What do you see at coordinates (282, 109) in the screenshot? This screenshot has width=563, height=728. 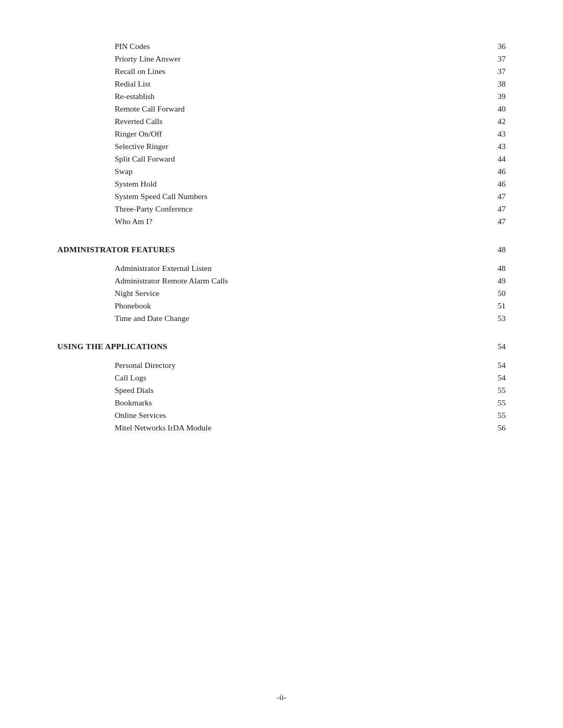 I see `toc-entry: Remote Call Forward40` at bounding box center [282, 109].